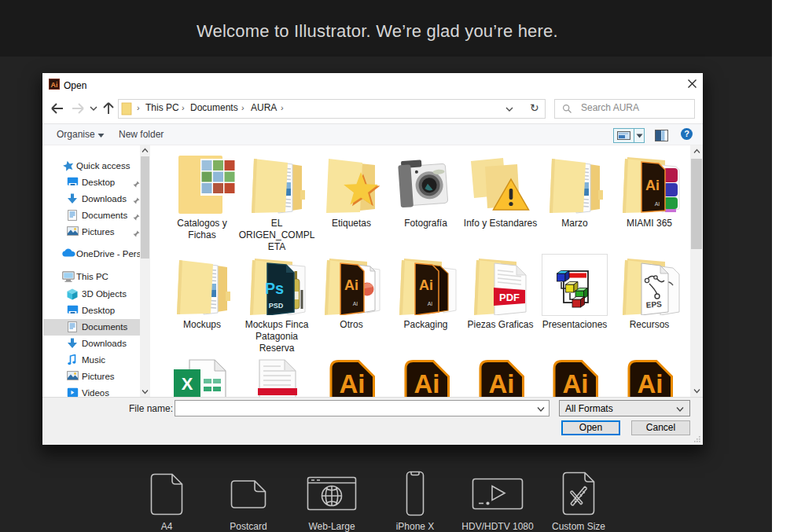 This screenshot has width=805, height=532. I want to click on svg-text: PDF, so click(509, 297).